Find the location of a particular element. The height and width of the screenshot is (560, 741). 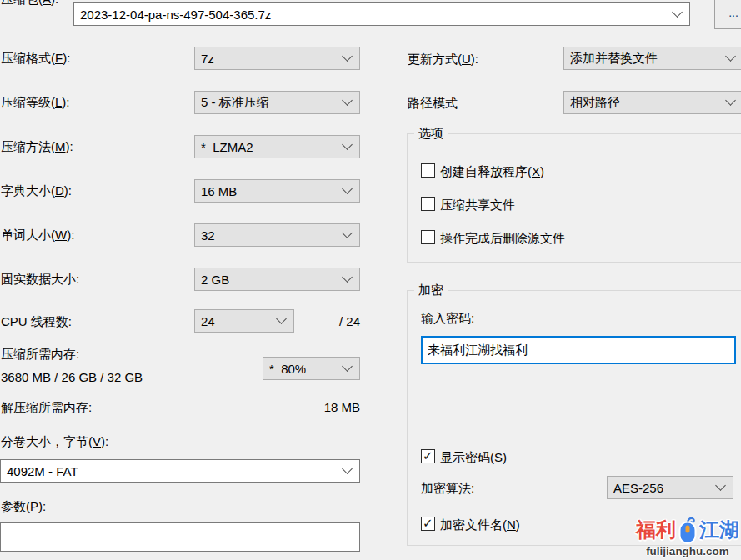

compress-shared-label: 压缩共享文件 is located at coordinates (478, 205).